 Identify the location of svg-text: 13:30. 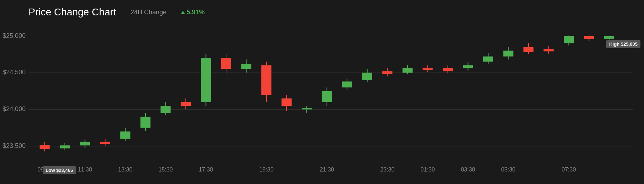
(125, 169).